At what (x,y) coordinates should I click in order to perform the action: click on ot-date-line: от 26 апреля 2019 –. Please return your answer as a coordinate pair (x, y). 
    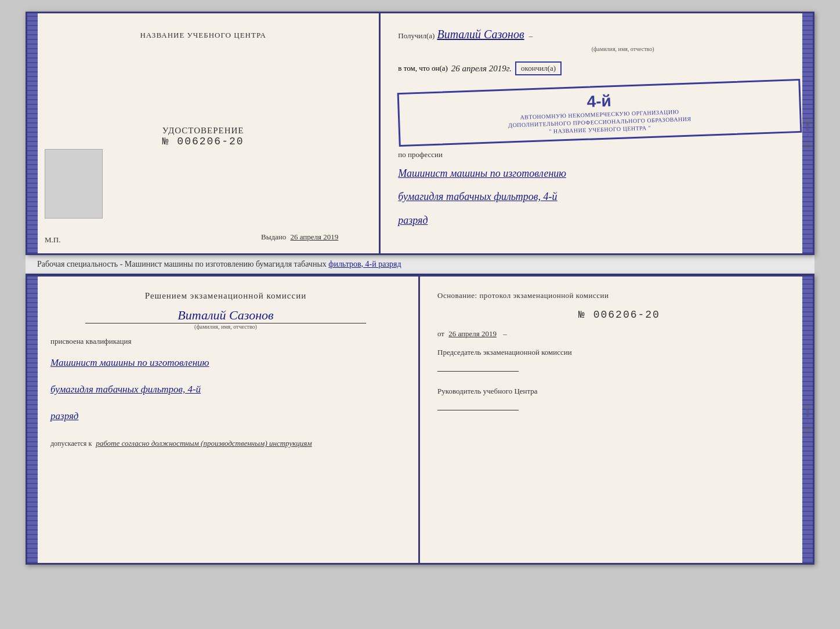
    Looking at the image, I should click on (620, 334).